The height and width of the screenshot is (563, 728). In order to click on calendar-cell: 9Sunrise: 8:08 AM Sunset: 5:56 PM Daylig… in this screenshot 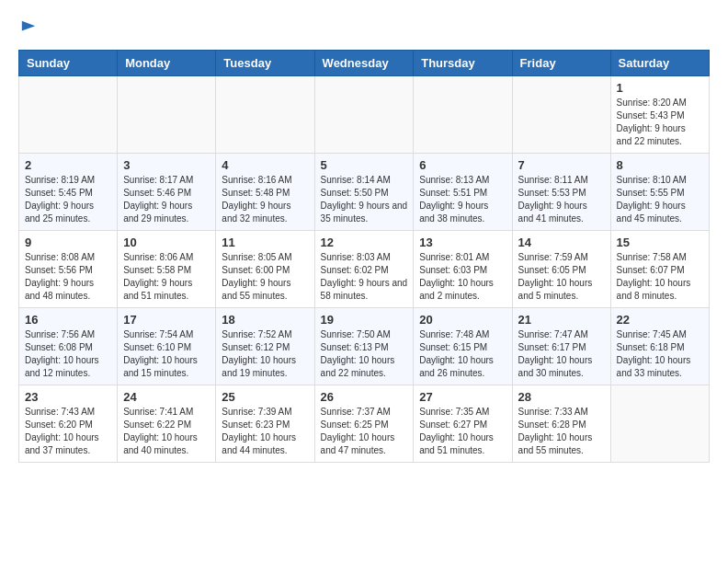, I will do `click(68, 270)`.